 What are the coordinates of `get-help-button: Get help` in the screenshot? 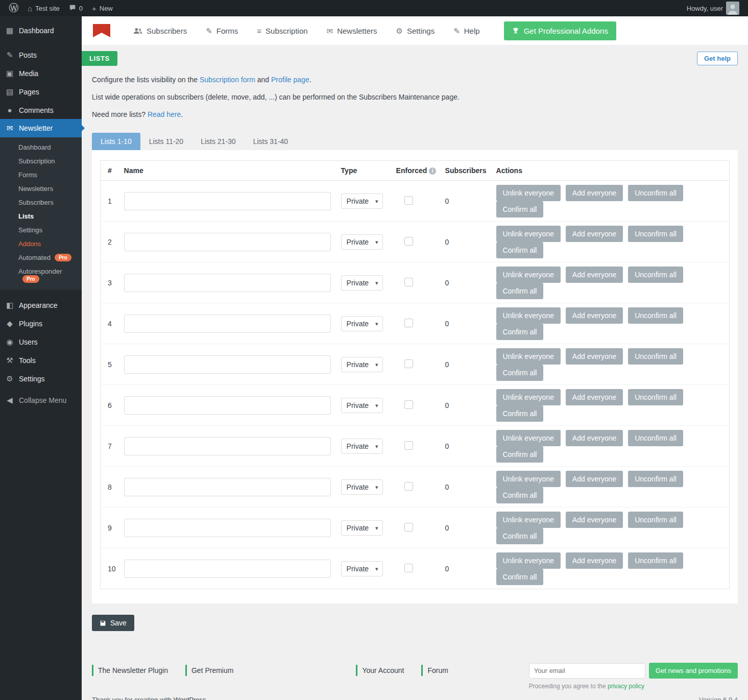 It's located at (717, 58).